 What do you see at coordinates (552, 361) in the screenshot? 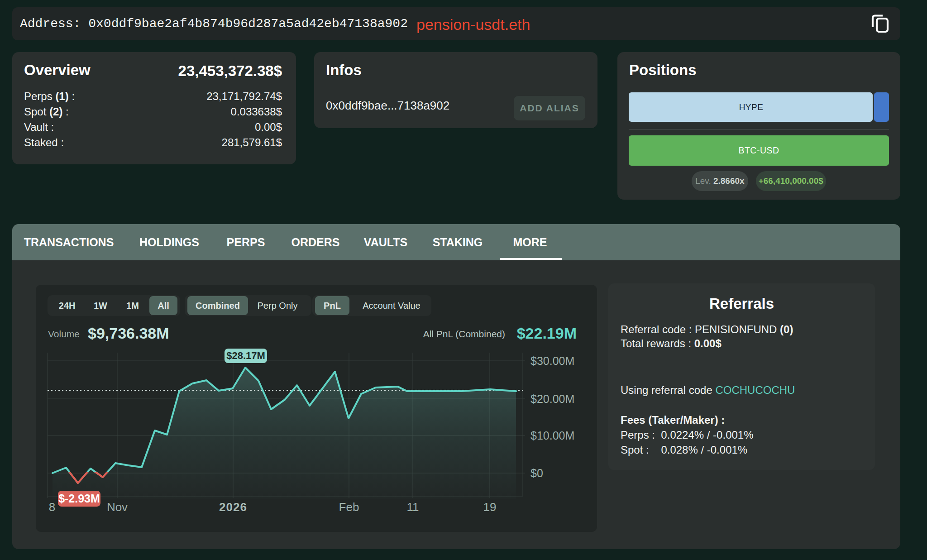
I see `svg-text: $30.00M` at bounding box center [552, 361].